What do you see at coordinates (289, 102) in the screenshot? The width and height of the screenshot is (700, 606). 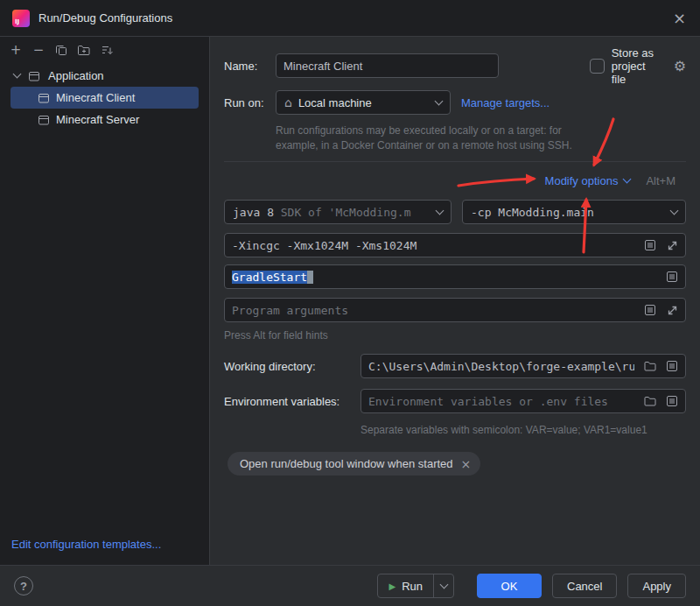 I see `local-machine-icon: ⌂` at bounding box center [289, 102].